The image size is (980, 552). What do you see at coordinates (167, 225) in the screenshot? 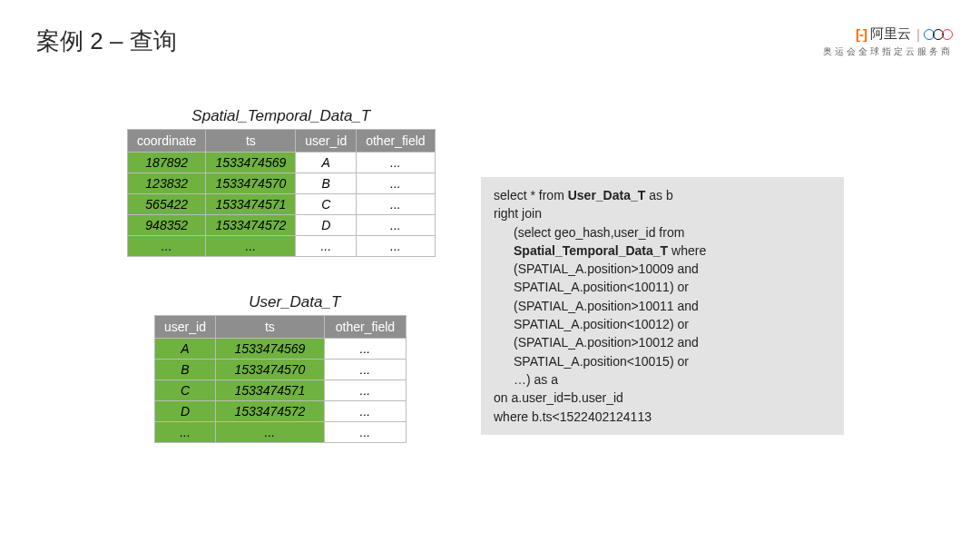
I see `cell: 948352` at bounding box center [167, 225].